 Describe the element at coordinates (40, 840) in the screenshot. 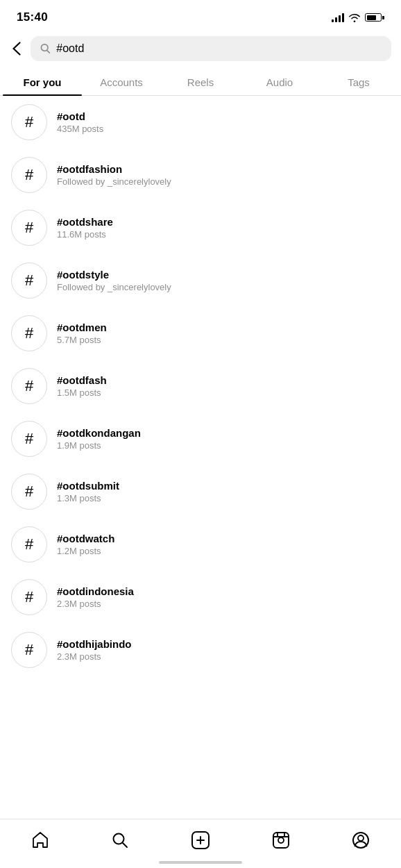

I see `nav-home` at that location.